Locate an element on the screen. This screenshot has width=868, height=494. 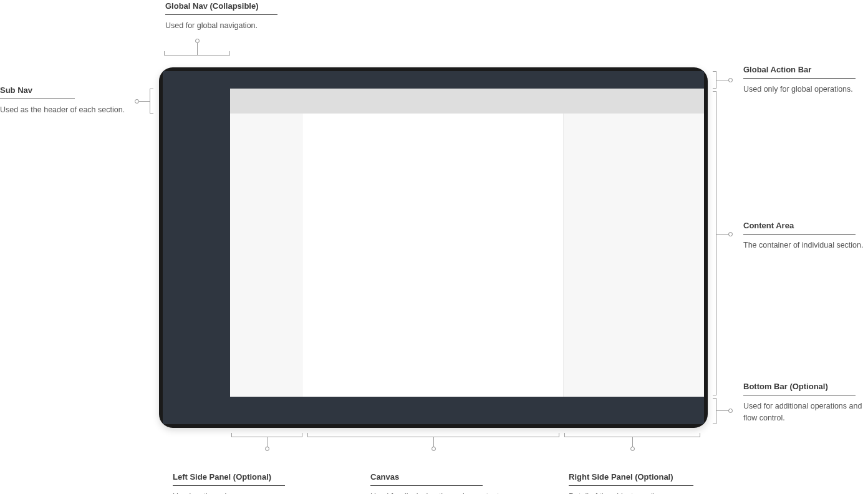
bracket-content-area is located at coordinates (716, 243).